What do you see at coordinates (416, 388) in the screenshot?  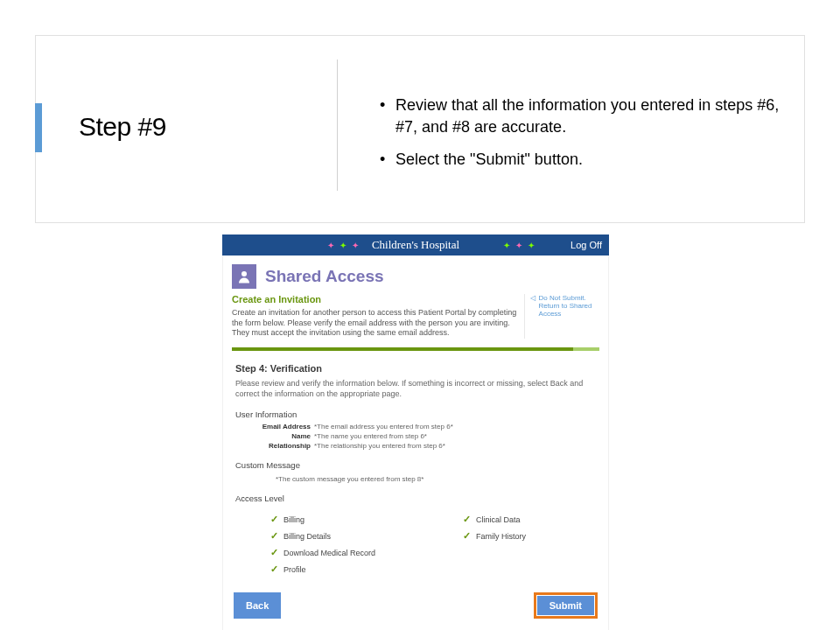 I see `step4-desc: Please review and verify the information…` at bounding box center [416, 388].